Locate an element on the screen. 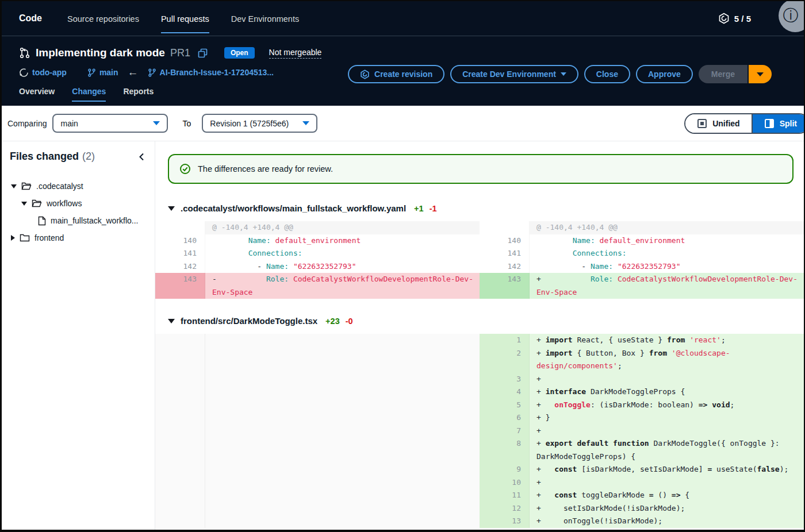  tree-item-main-fullstack-workflow: main_fullstack_workflo... is located at coordinates (78, 221).